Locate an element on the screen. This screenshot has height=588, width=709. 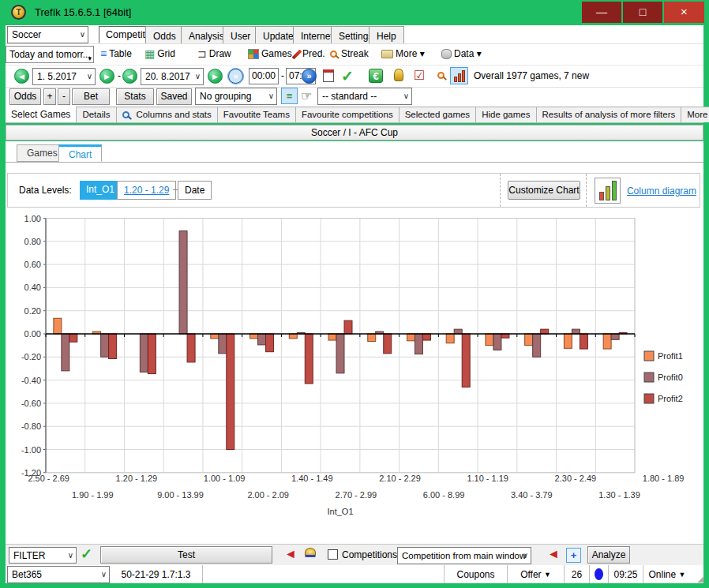
date-from-prev-button: ◀ is located at coordinates (22, 76).